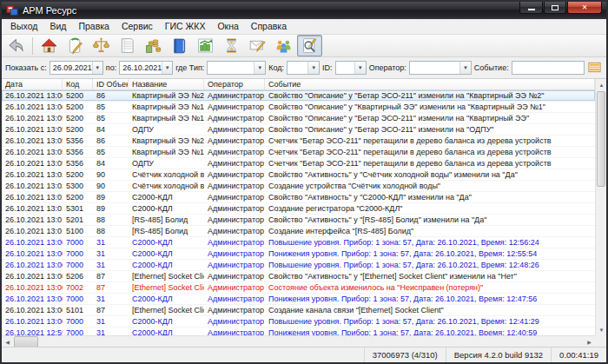 This screenshot has width=608, height=364. Describe the element at coordinates (299, 299) in the screenshot. I see `table-row: 26.10.2021 13:00:15700031С2000-КДЛАдмини…` at that location.